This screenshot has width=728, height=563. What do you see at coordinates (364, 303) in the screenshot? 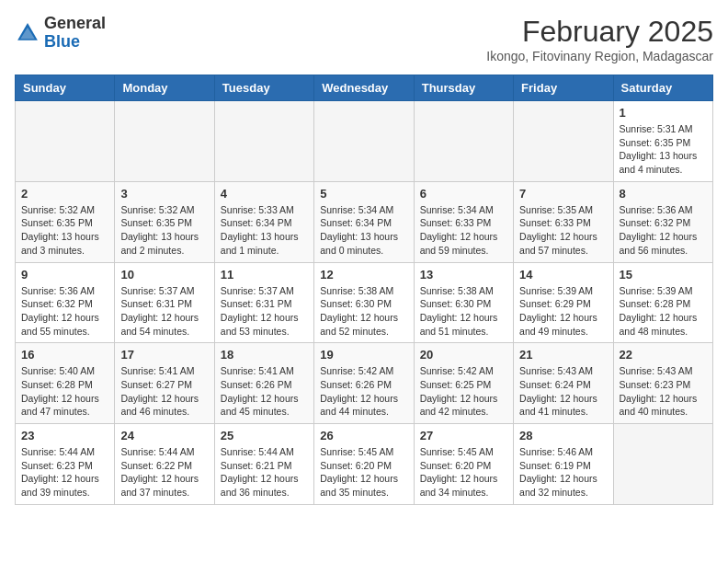
I see `calendar-cell: 12Sunrise: 5:38 AM Sunset: 6:30 PM Dayli…` at bounding box center [364, 303].